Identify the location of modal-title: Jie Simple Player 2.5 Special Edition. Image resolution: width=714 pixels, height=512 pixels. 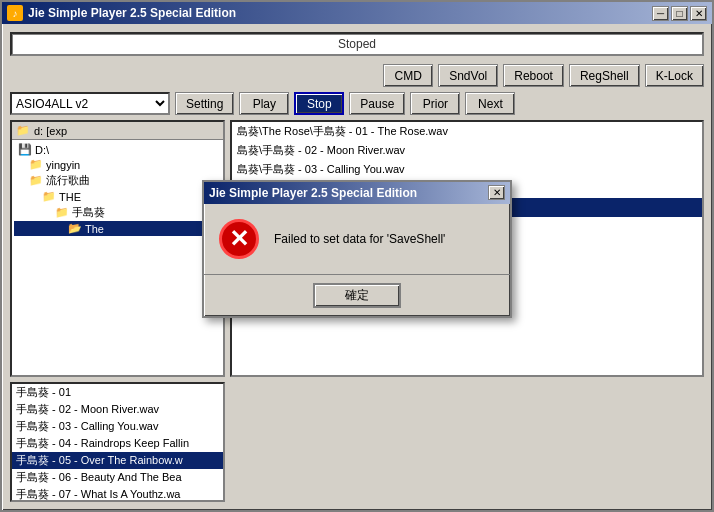
(313, 193).